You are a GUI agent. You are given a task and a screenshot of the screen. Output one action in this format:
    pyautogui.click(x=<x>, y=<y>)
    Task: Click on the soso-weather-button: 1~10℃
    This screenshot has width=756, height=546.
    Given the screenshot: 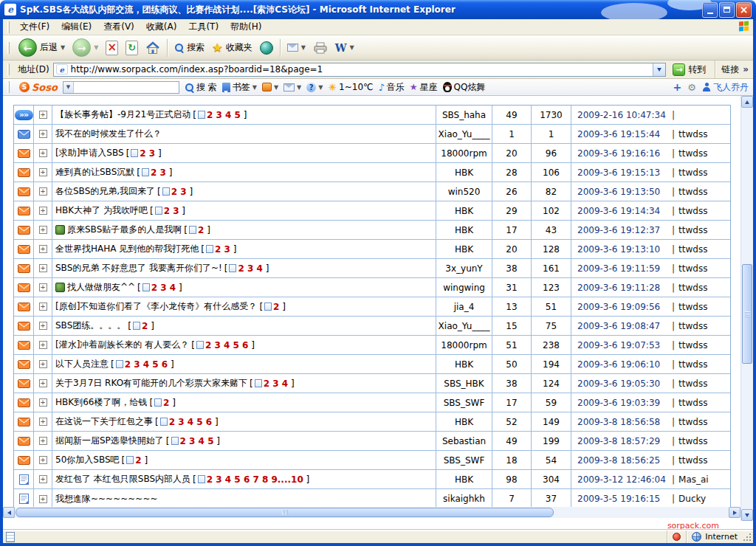 What is the action you would take?
    pyautogui.click(x=350, y=87)
    